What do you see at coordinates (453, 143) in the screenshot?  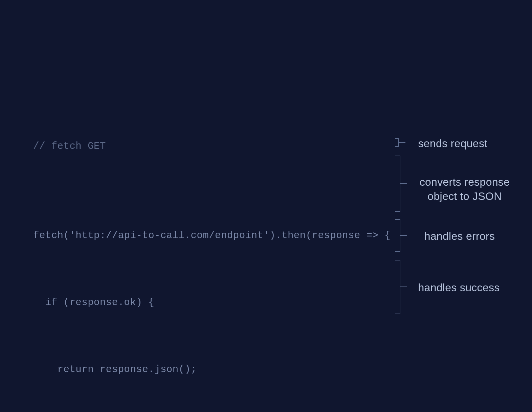 I see `annotation-sends-request: sends request` at bounding box center [453, 143].